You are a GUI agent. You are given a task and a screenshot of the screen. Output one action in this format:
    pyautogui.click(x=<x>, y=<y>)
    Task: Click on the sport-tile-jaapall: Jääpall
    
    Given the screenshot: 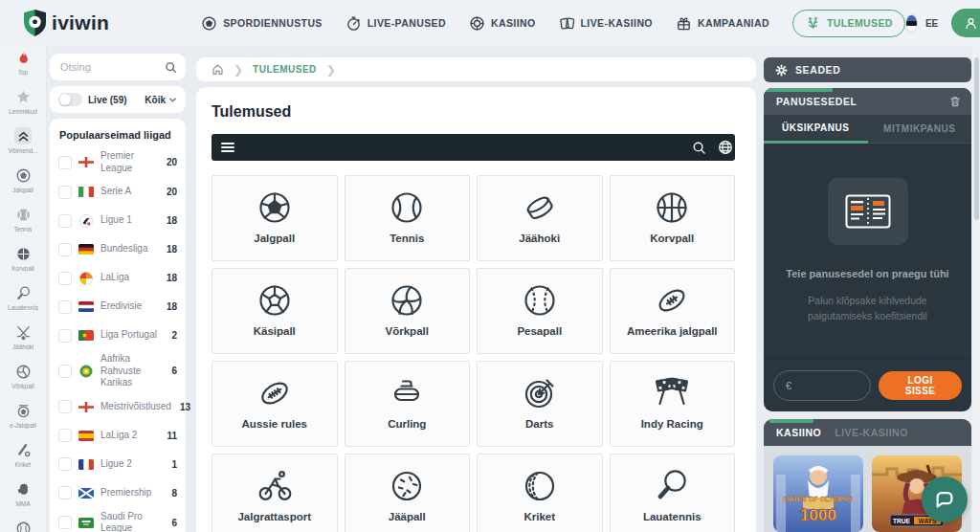 What is the action you would take?
    pyautogui.click(x=408, y=493)
    